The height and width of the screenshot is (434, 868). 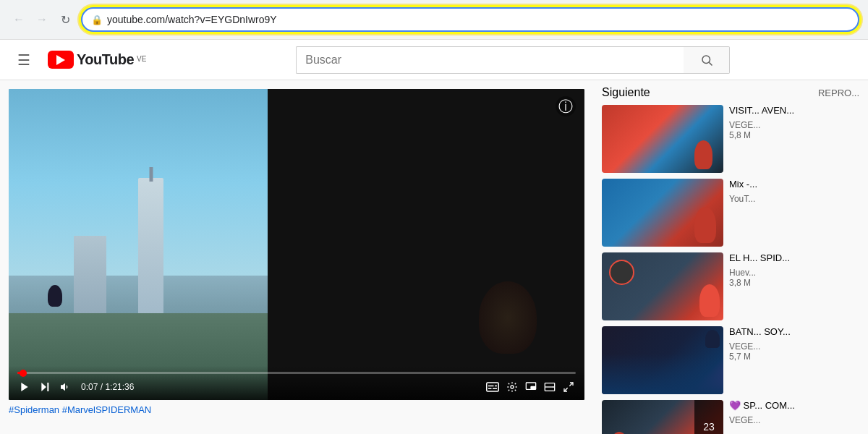 I want to click on nav-buttons: ← → ↻, so click(x=42, y=20).